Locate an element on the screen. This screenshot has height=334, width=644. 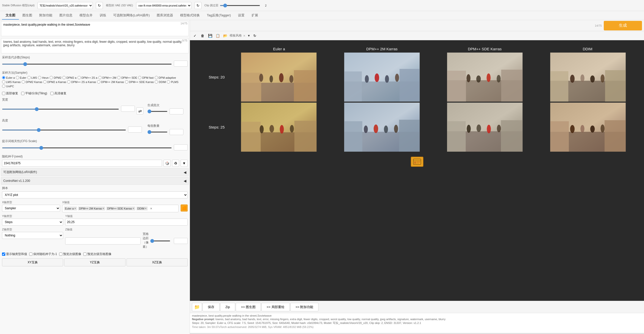
tab-lora: 可选附加网络(LoRA插件) is located at coordinates (131, 16).